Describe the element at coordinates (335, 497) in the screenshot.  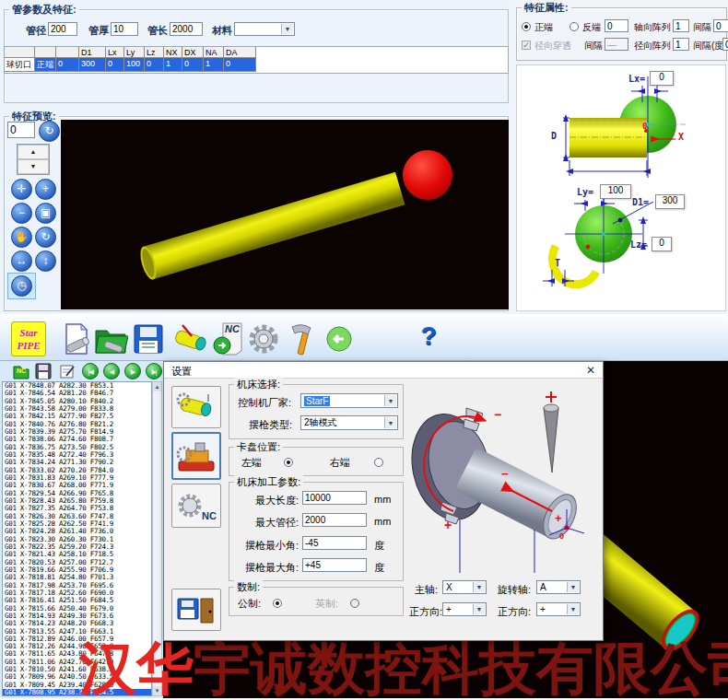
I see `max-length-input` at that location.